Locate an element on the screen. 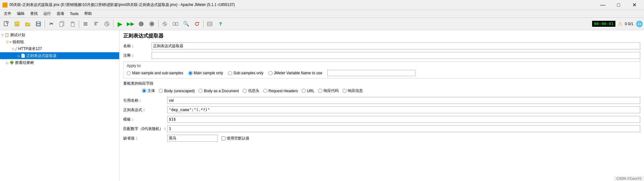 The width and height of the screenshot is (644, 181). check-body-doc-radio is located at coordinates (201, 91).